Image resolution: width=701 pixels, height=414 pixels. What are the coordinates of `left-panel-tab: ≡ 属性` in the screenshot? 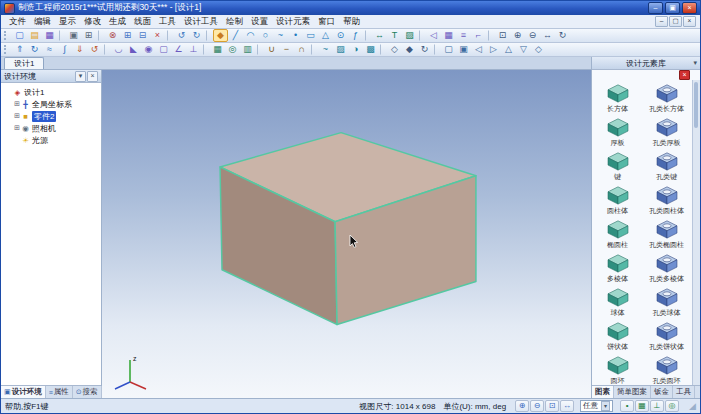 It's located at (60, 392).